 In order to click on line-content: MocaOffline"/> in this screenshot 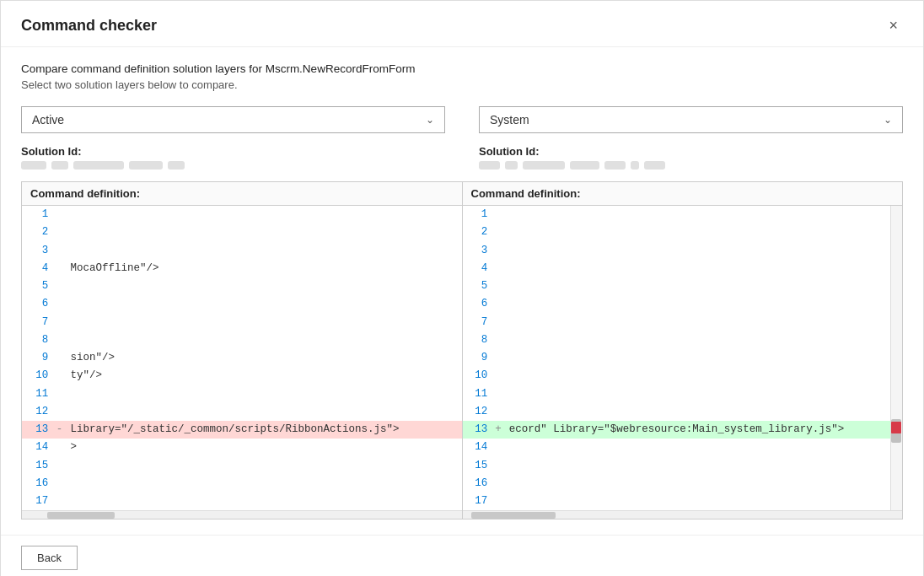, I will do `click(265, 268)`.